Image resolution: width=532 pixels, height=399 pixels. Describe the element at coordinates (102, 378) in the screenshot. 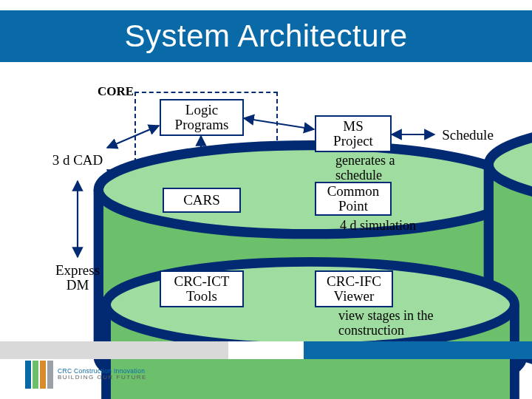

I see `footer-logo-tag: BUILDING OUR FUTURE` at that location.